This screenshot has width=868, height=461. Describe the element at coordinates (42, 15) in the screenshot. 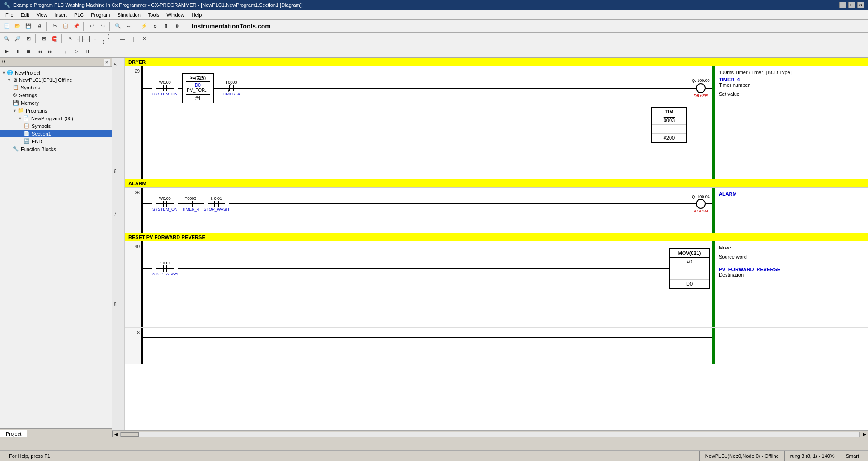

I see `menu-view: View` at that location.